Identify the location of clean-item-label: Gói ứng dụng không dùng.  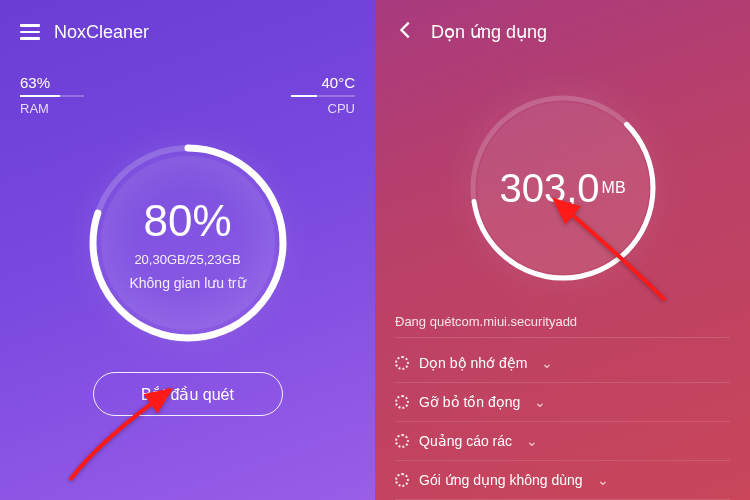
(501, 480).